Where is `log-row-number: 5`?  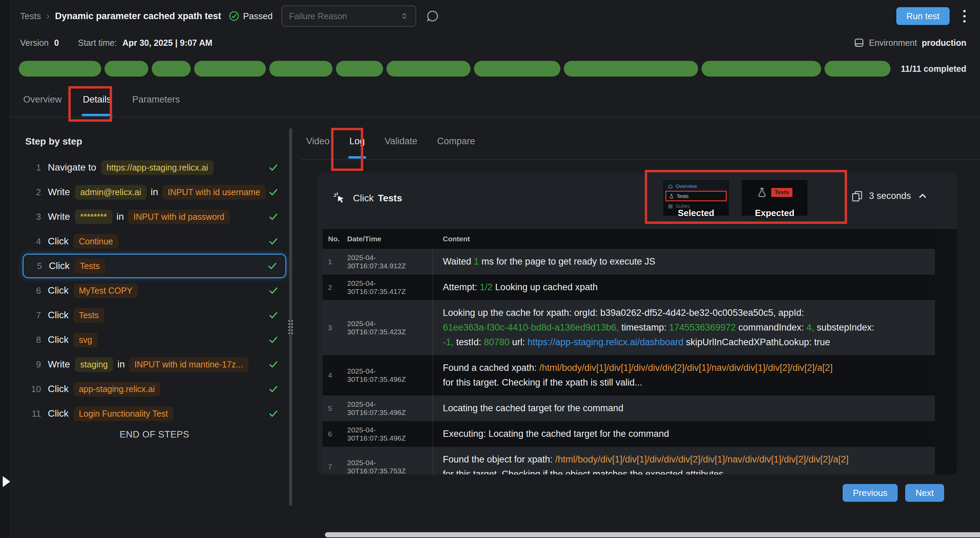
log-row-number: 5 is located at coordinates (335, 408).